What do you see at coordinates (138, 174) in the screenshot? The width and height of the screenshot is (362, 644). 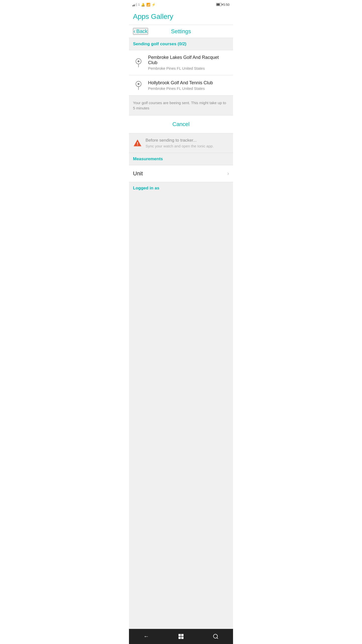 I see `unit-label: Unit` at bounding box center [138, 174].